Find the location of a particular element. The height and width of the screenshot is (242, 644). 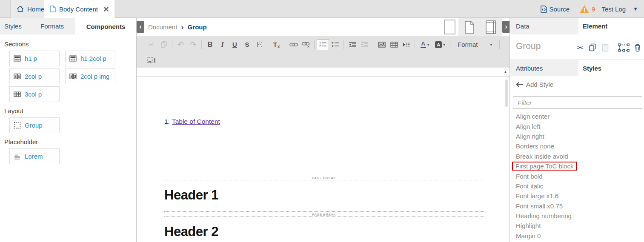

text-color-button: A ▾ is located at coordinates (425, 45).